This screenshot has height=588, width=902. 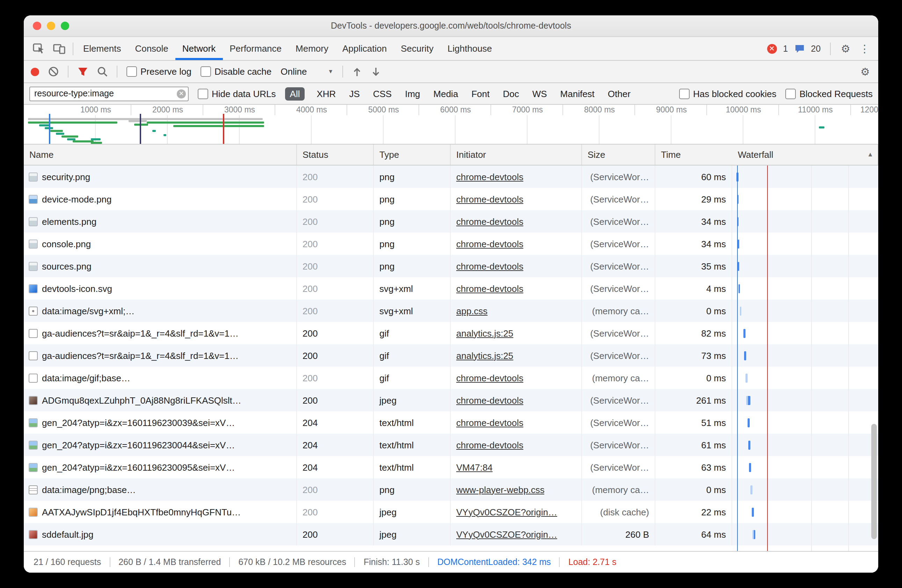 What do you see at coordinates (805, 155) in the screenshot?
I see `column-header: Waterfall` at bounding box center [805, 155].